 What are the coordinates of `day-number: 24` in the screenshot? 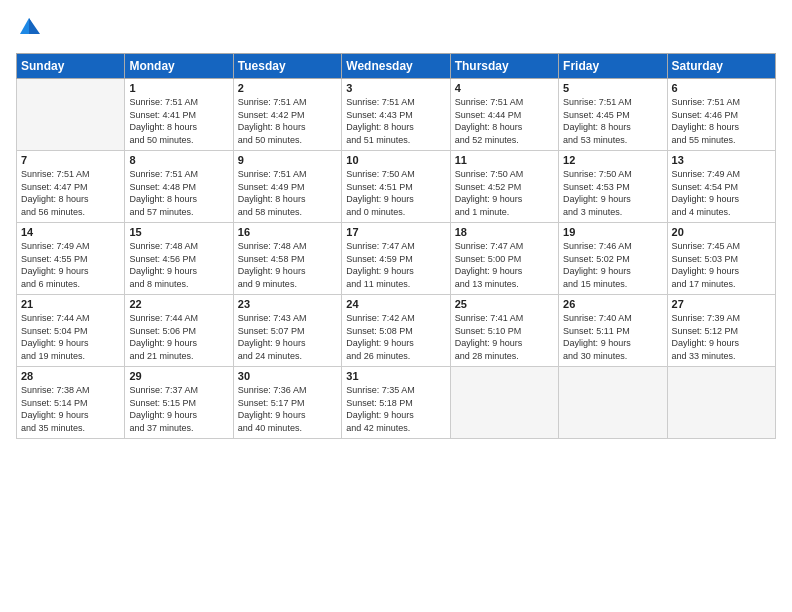 It's located at (396, 304).